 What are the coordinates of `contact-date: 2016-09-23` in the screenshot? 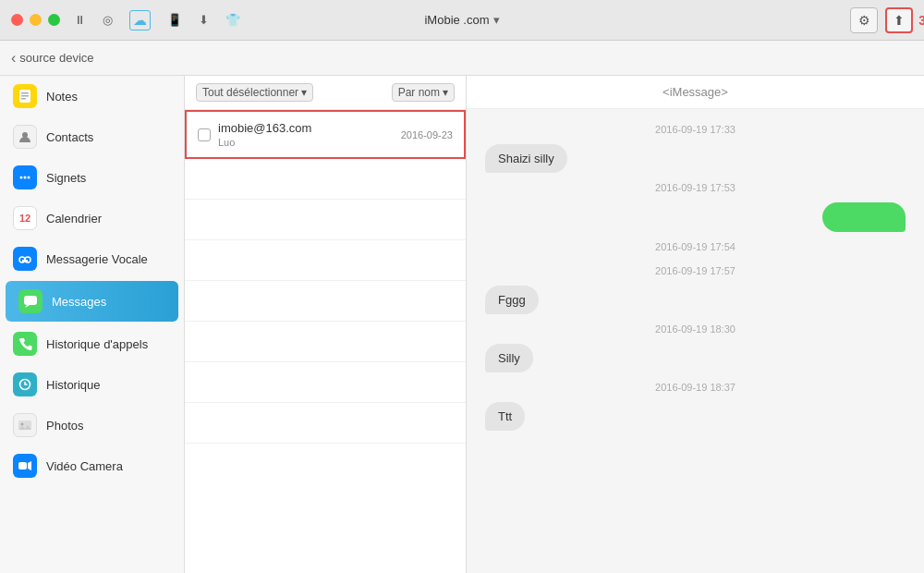 It's located at (427, 135).